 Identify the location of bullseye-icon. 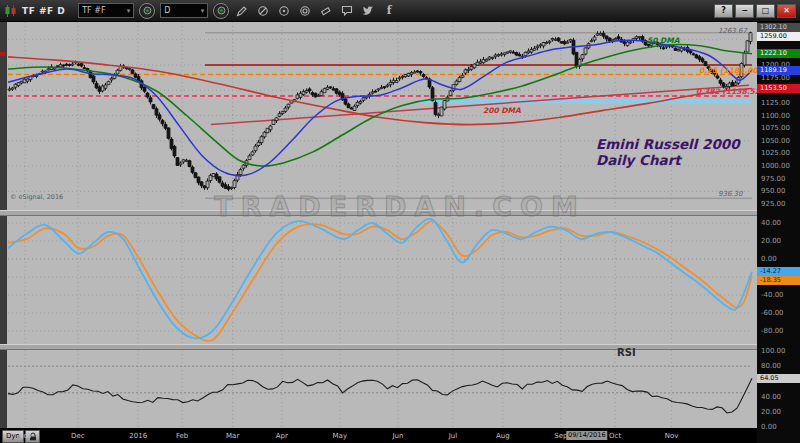
(305, 11).